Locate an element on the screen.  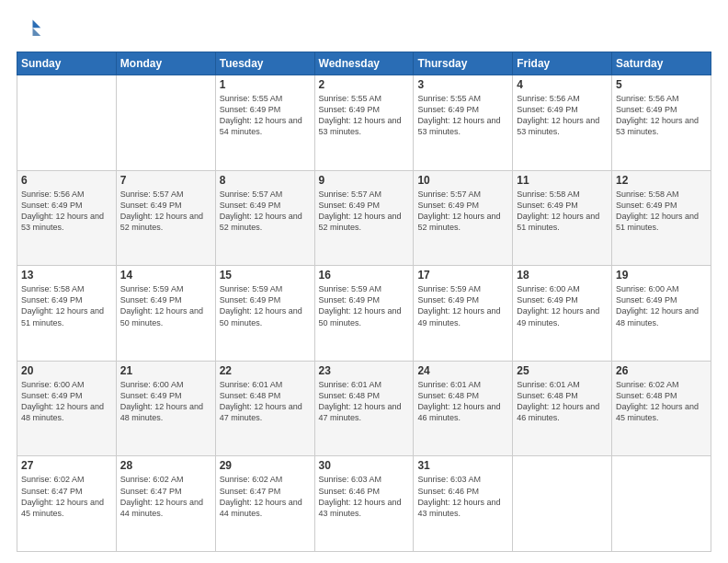
day-number: 22 is located at coordinates (265, 371).